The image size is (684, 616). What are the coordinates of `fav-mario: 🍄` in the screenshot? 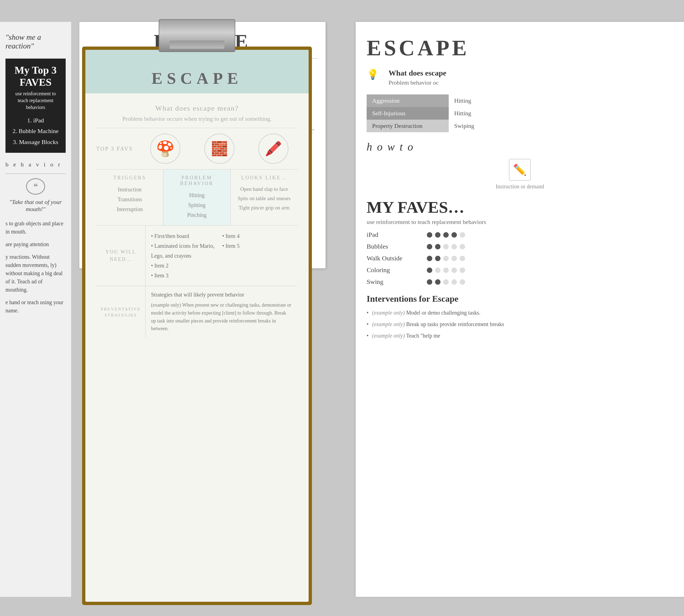 It's located at (165, 149).